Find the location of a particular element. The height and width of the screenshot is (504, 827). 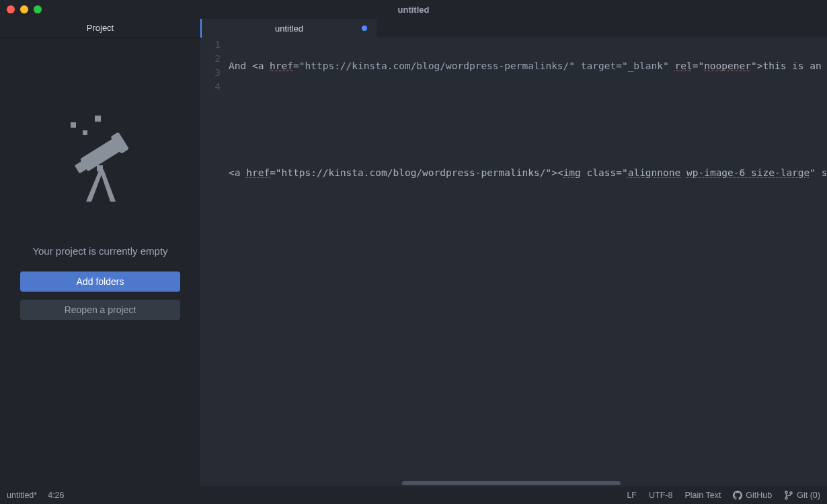

status-bar: untitled* 4:26 LF UTF-8 Plain Text GitHu… is located at coordinates (414, 495).